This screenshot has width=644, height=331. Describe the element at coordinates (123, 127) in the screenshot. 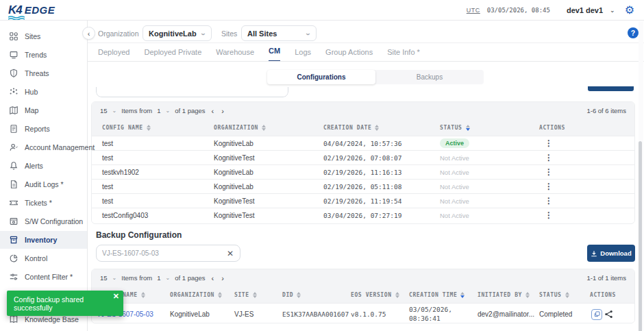

I see `col-config-name: CONFIG NAME` at that location.